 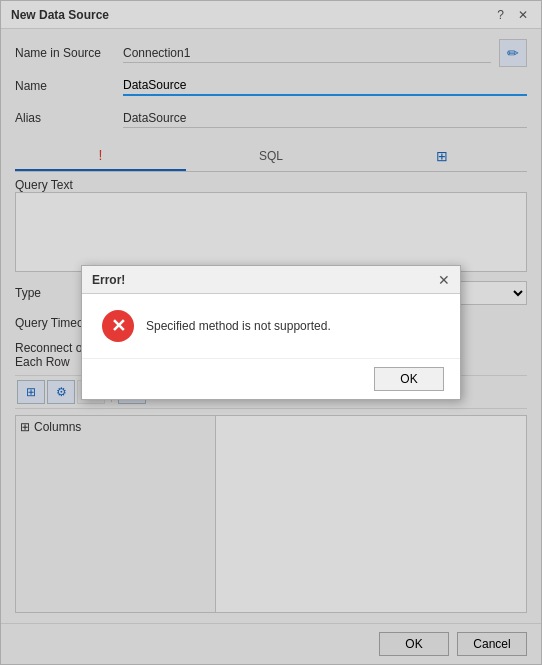 I want to click on error-ok-button: OK, so click(x=409, y=379).